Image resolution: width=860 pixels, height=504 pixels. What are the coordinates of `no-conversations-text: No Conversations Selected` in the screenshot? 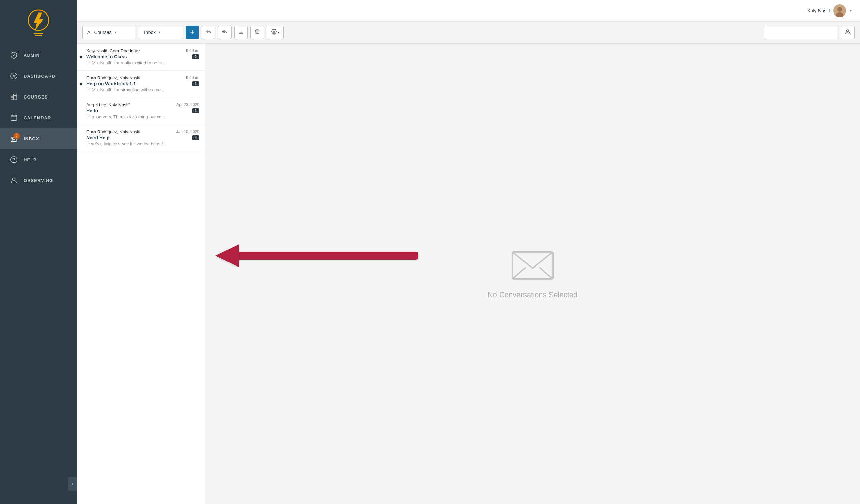 It's located at (533, 295).